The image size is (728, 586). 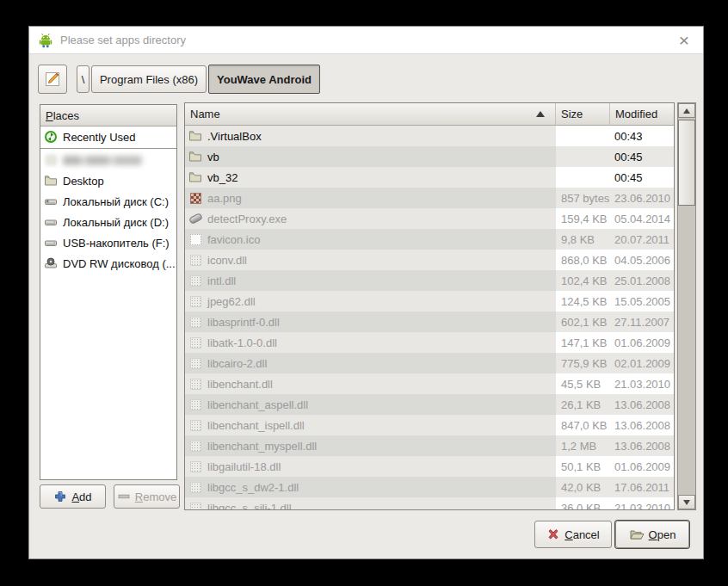 What do you see at coordinates (370, 503) in the screenshot?
I see `file-name-cell: libgcc_s_sjlj-1.dll` at bounding box center [370, 503].